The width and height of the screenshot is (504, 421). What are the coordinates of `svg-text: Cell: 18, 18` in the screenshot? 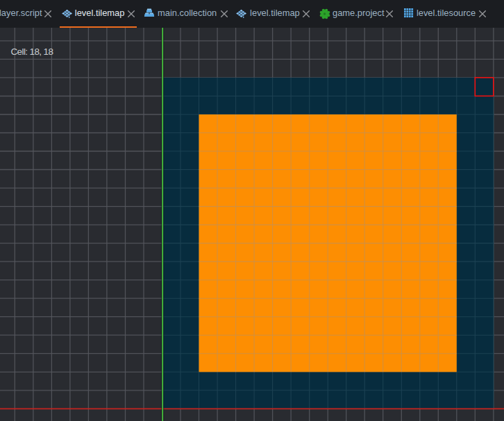 It's located at (33, 51).